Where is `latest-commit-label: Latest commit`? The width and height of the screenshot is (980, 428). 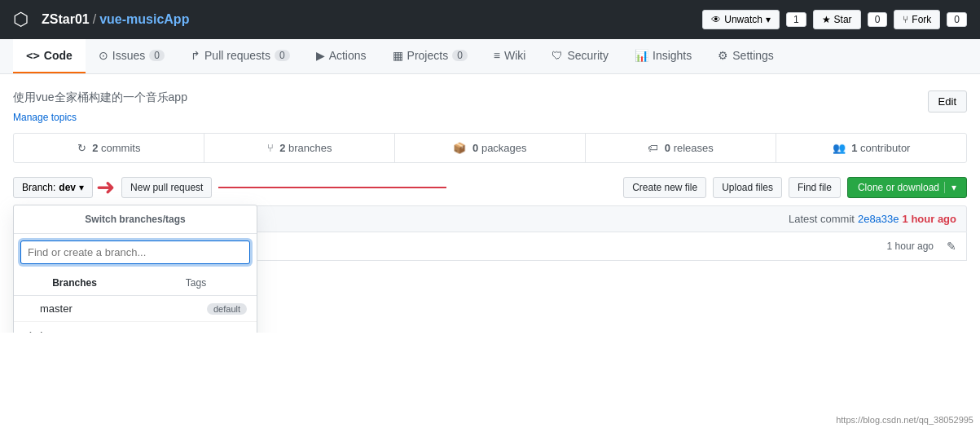
latest-commit-label: Latest commit is located at coordinates (821, 218).